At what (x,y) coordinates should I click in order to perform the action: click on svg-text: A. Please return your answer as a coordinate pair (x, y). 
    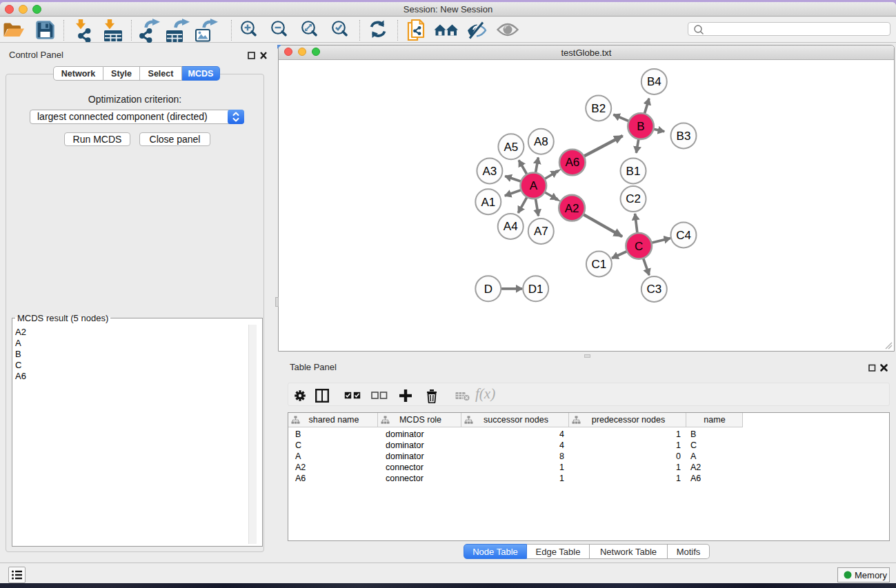
    Looking at the image, I should click on (534, 186).